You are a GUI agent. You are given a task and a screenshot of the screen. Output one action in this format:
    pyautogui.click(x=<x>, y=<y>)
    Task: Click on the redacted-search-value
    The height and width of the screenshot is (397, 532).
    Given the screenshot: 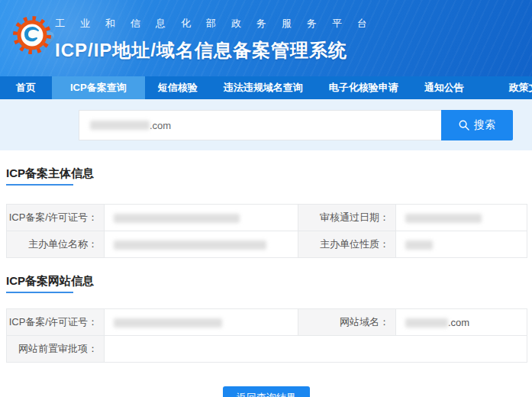 What is the action you would take?
    pyautogui.click(x=120, y=125)
    